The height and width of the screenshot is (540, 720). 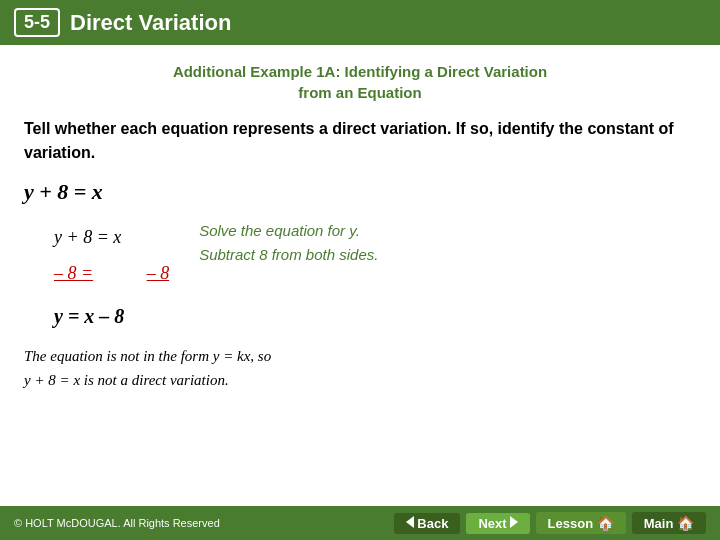 I want to click on subtitle: Additional Example 1A: Identifying a Dir…, so click(x=360, y=82).